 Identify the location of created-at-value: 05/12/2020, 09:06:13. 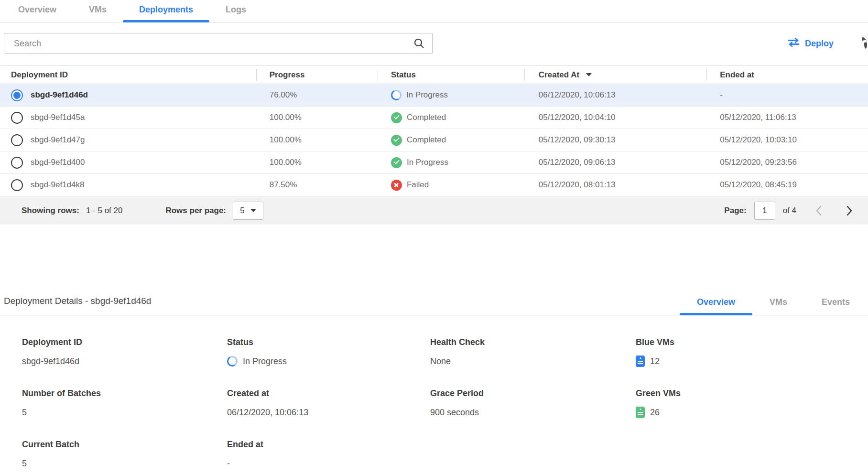
(616, 162).